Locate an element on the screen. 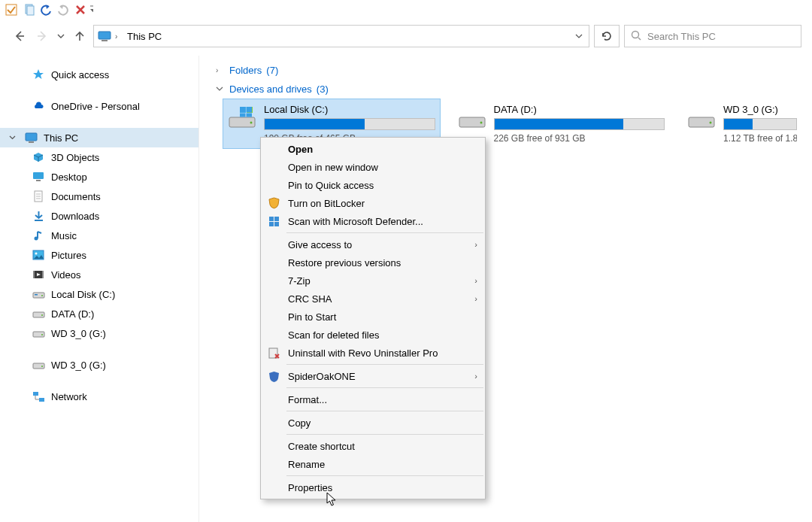  sidebar-item-wd-g-removable: WD 3_0 (G:) is located at coordinates (99, 365).